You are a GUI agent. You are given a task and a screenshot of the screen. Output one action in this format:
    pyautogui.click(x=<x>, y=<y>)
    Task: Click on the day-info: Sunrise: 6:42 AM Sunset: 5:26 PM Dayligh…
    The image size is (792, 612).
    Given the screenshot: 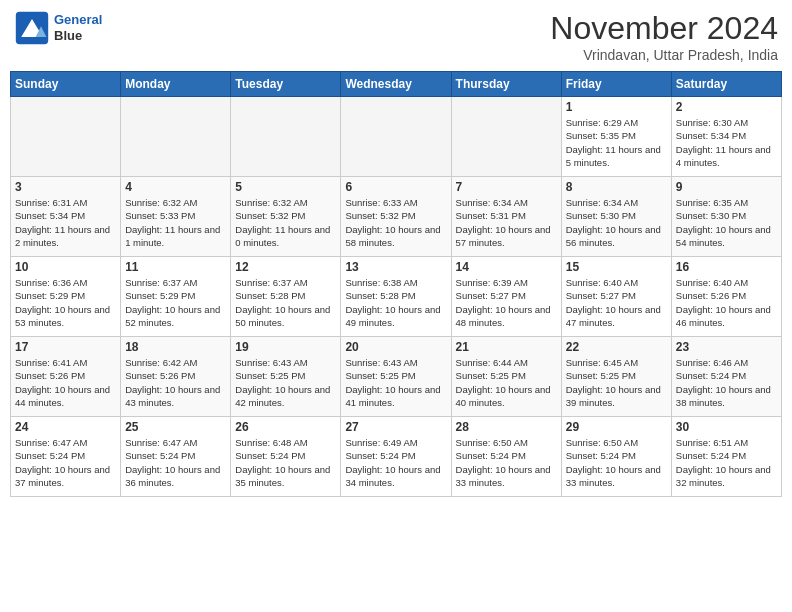 What is the action you would take?
    pyautogui.click(x=176, y=382)
    